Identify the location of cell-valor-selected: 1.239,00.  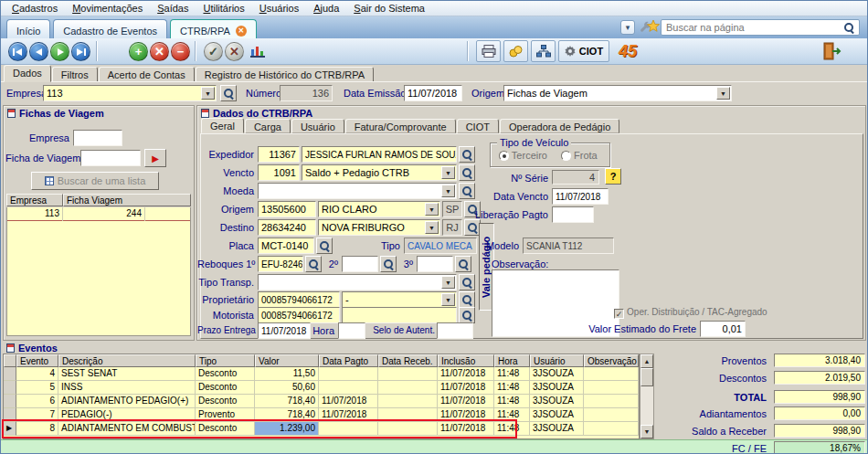
(287, 429).